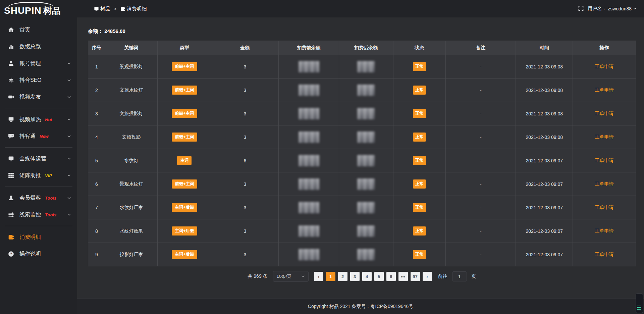 Image resolution: width=644 pixels, height=314 pixels. I want to click on sidebar-item-lead-monitor: 线索监控Tools, so click(39, 215).